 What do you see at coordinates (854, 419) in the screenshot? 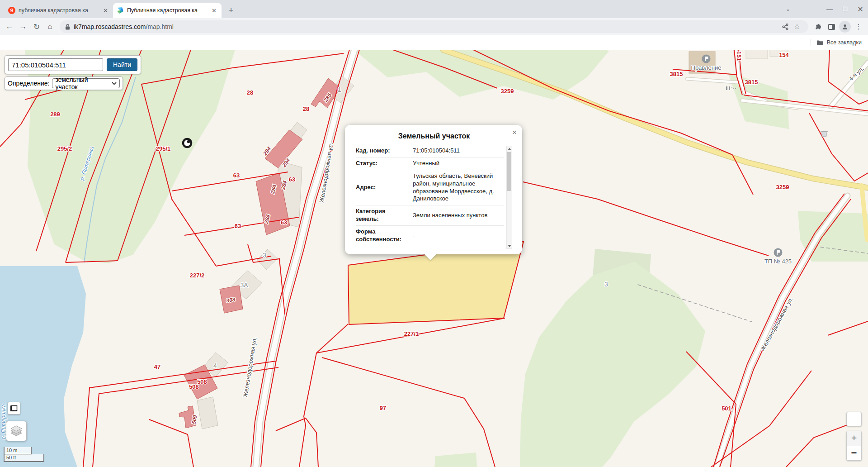
I see `fullscreen-button` at bounding box center [854, 419].